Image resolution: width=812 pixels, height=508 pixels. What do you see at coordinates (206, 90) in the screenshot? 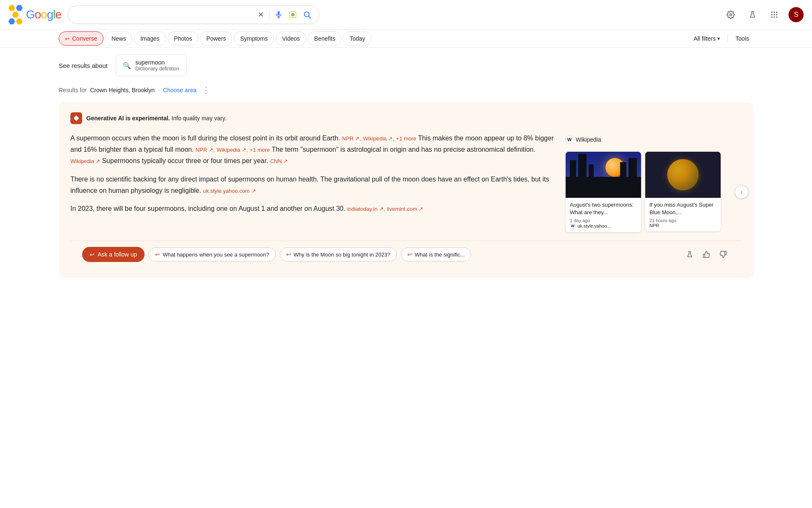
I see `location-more-options: ⋮` at bounding box center [206, 90].